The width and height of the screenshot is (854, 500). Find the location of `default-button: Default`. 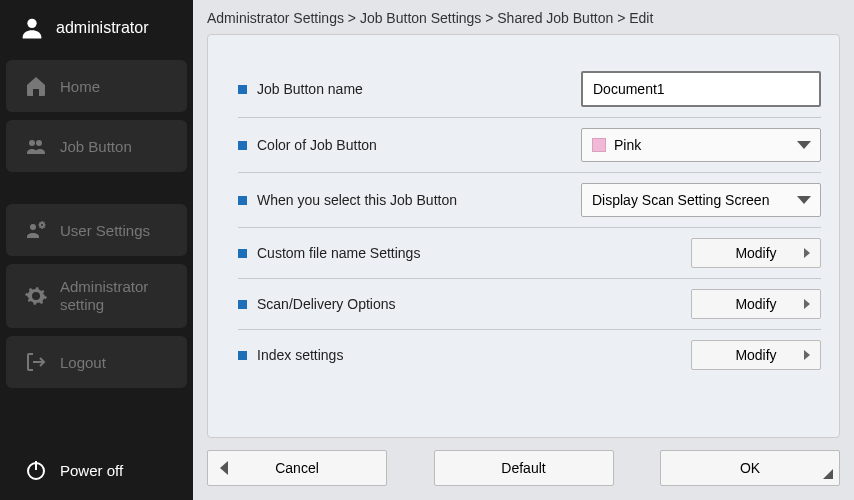

default-button: Default is located at coordinates (524, 468).